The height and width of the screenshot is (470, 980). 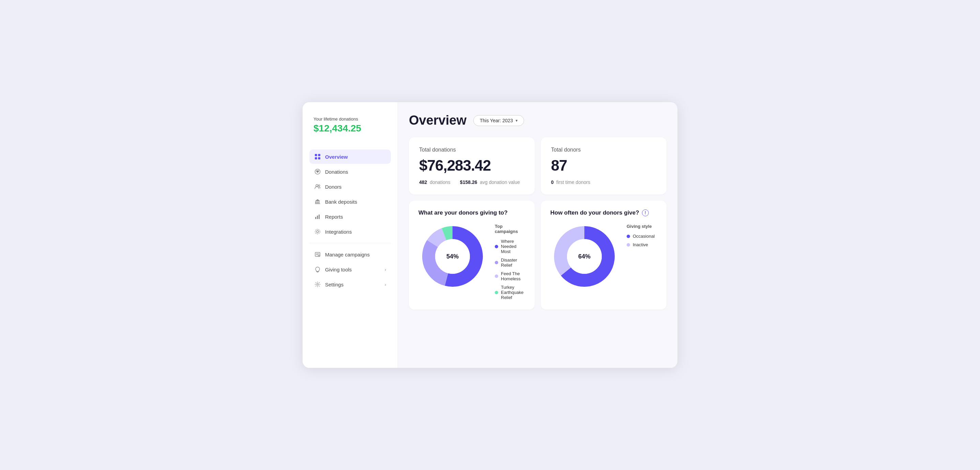 What do you see at coordinates (347, 255) in the screenshot?
I see `sidebar-item-label-manage-campaigns: Manage campaigns` at bounding box center [347, 255].